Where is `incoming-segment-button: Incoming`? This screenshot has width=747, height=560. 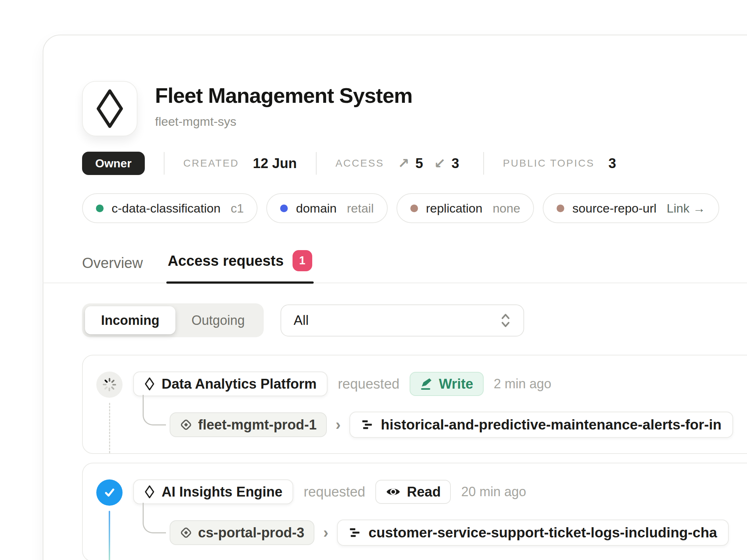 incoming-segment-button: Incoming is located at coordinates (130, 320).